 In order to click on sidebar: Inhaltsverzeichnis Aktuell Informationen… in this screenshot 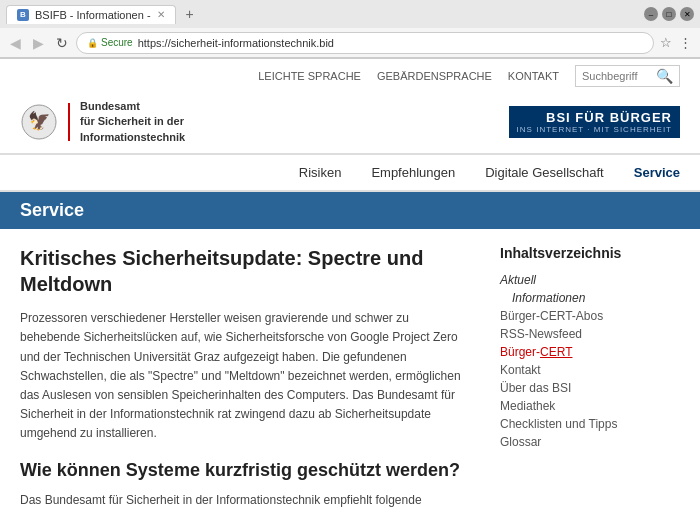, I will do `click(590, 379)`.